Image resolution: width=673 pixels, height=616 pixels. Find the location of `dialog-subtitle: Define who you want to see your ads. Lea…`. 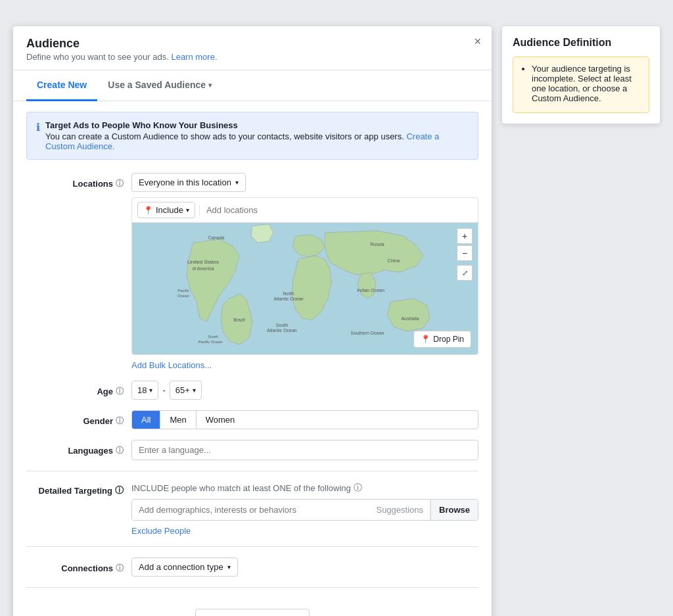

dialog-subtitle: Define who you want to see your ads. Lea… is located at coordinates (252, 57).